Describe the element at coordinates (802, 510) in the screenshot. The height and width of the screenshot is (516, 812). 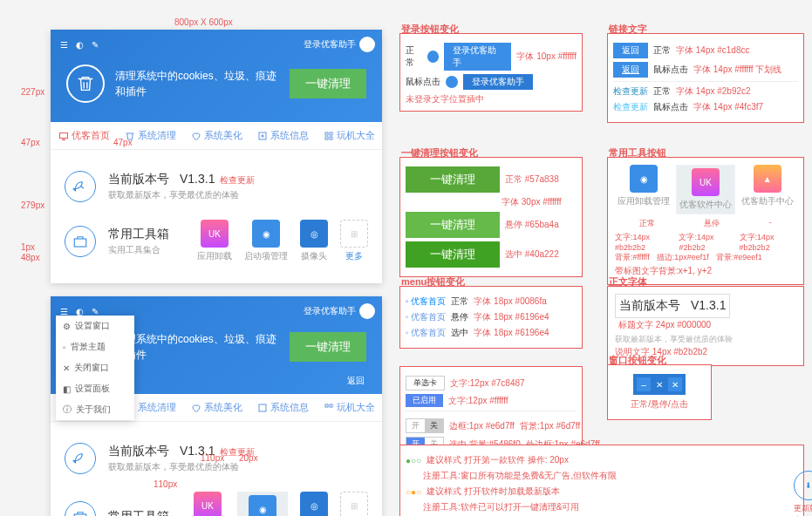
I see `update-label: 更新版本` at that location.